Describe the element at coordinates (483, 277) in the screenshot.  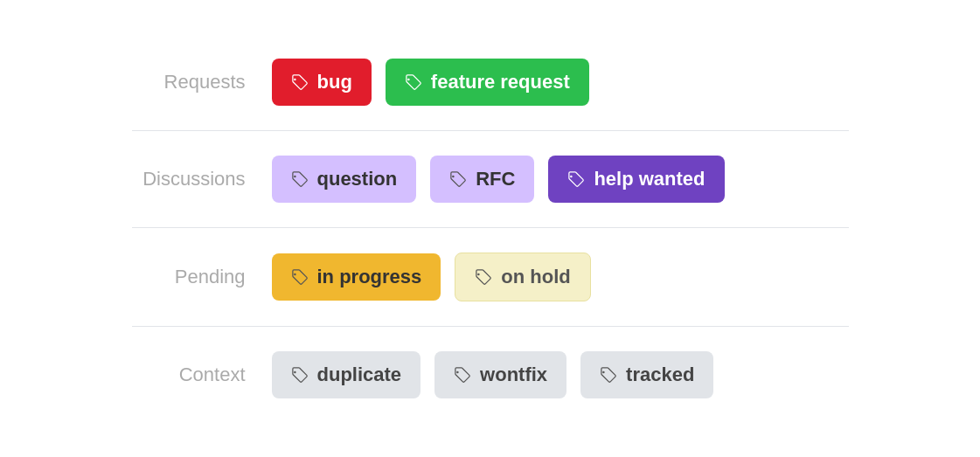
I see `tag-icon-on-hold` at that location.